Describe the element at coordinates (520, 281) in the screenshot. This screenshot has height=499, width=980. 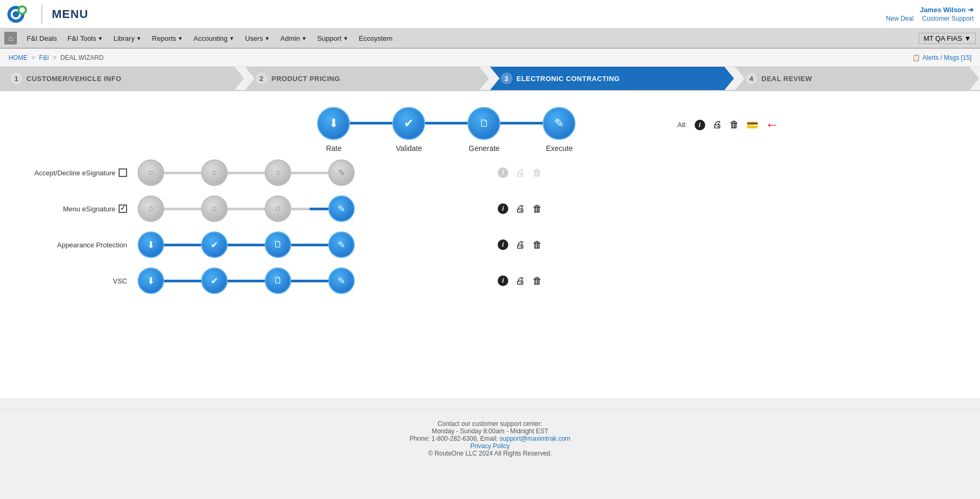
I see `print-icon-row4: 🖨` at that location.